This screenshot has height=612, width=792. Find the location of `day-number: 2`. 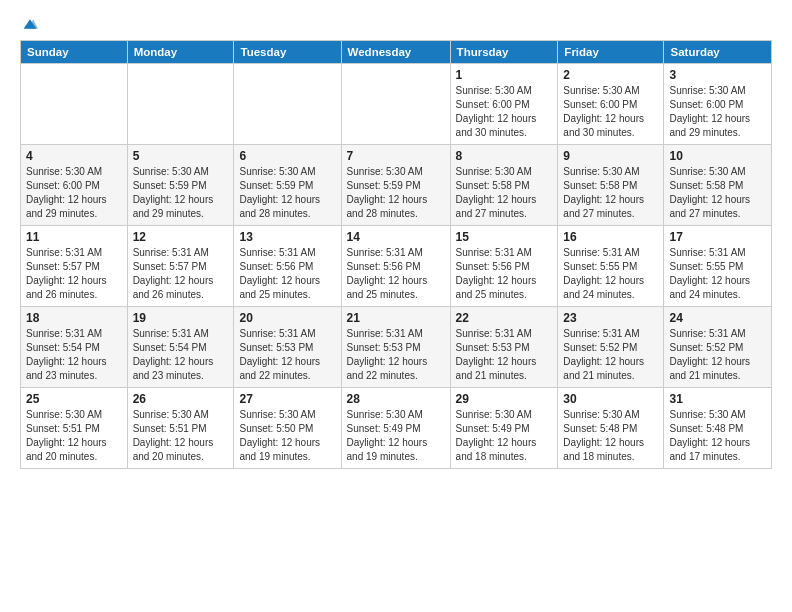

day-number: 2 is located at coordinates (610, 75).